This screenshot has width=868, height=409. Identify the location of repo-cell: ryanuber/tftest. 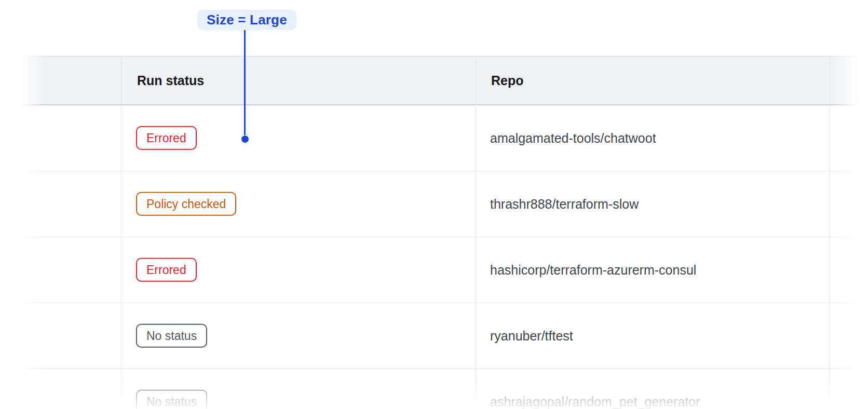
(532, 336).